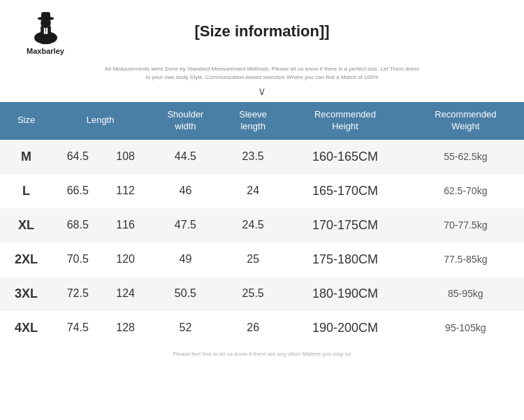 Image resolution: width=524 pixels, height=420 pixels. Describe the element at coordinates (27, 225) in the screenshot. I see `table-cell: XL` at that location.